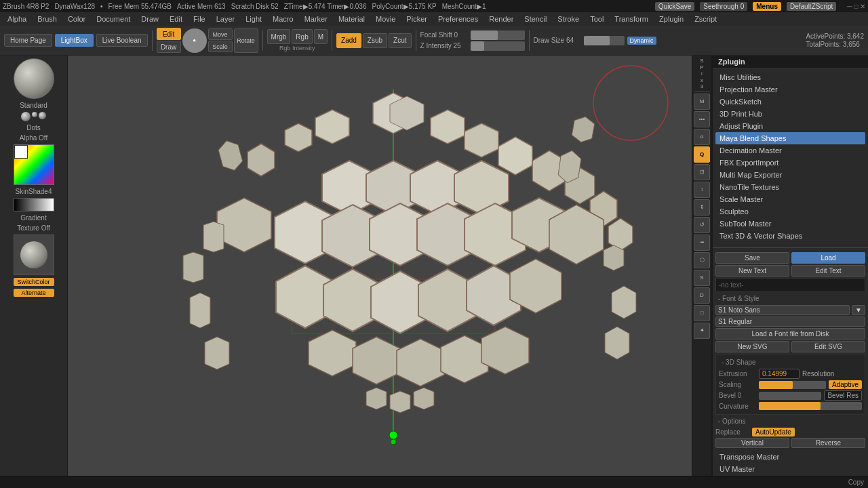  I want to click on live-boolean-button: Live Boolean, so click(122, 41).